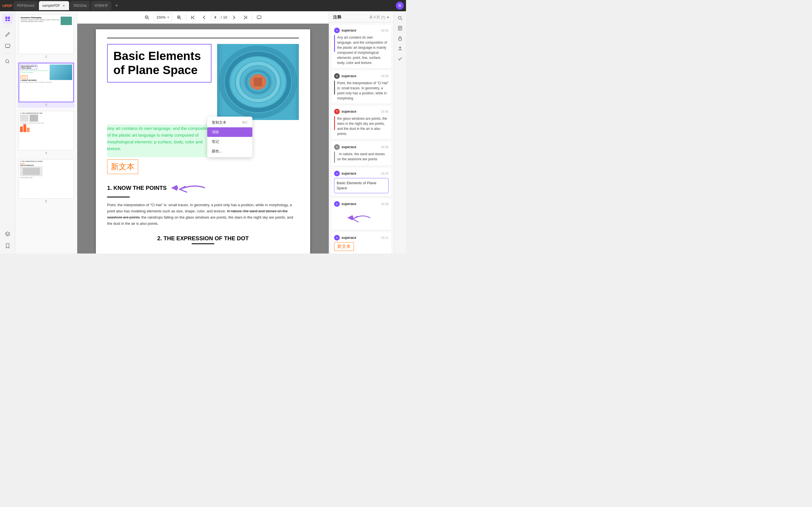  I want to click on comment-arrow-svg, so click(361, 218).